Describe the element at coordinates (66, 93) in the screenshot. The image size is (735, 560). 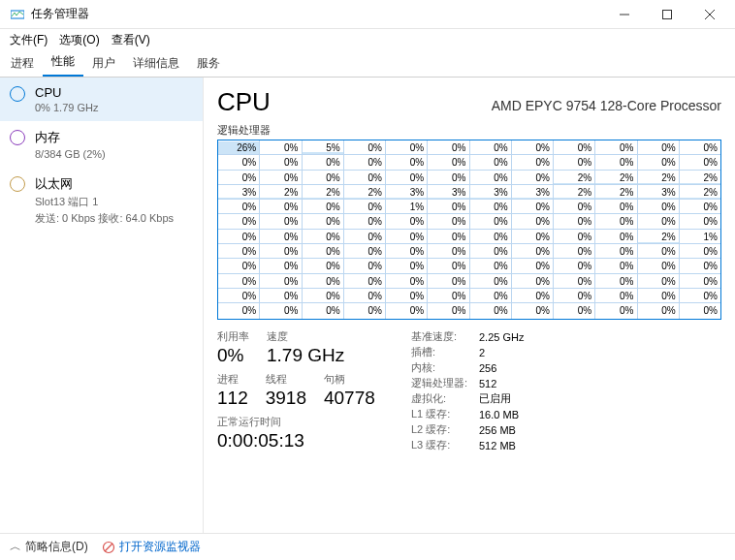
I see `sidebar-item-title: CPU` at that location.